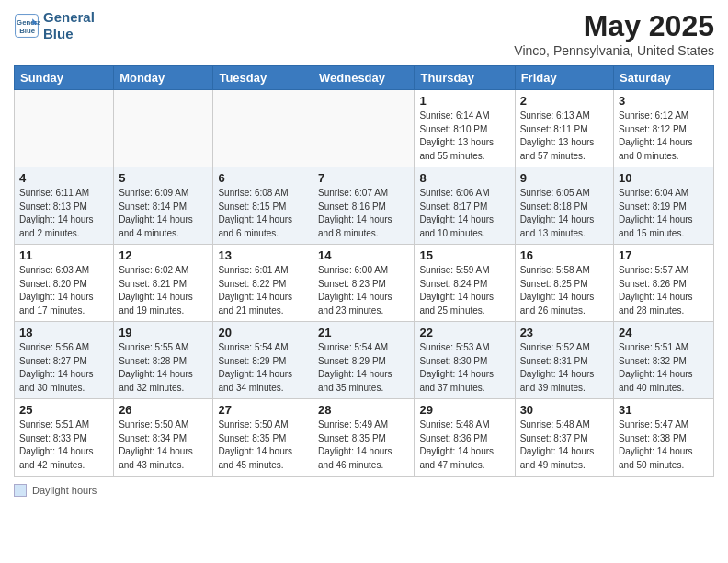 This screenshot has height=563, width=728. I want to click on calendar-cell: 2Sunrise: 6:13 AM Sunset: 8:11 PM Daylig…, so click(564, 129).